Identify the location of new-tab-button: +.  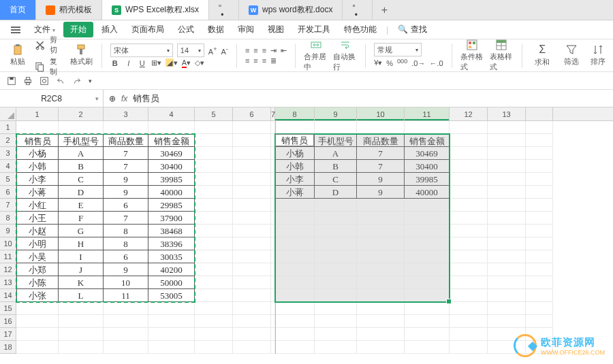
(384, 10).